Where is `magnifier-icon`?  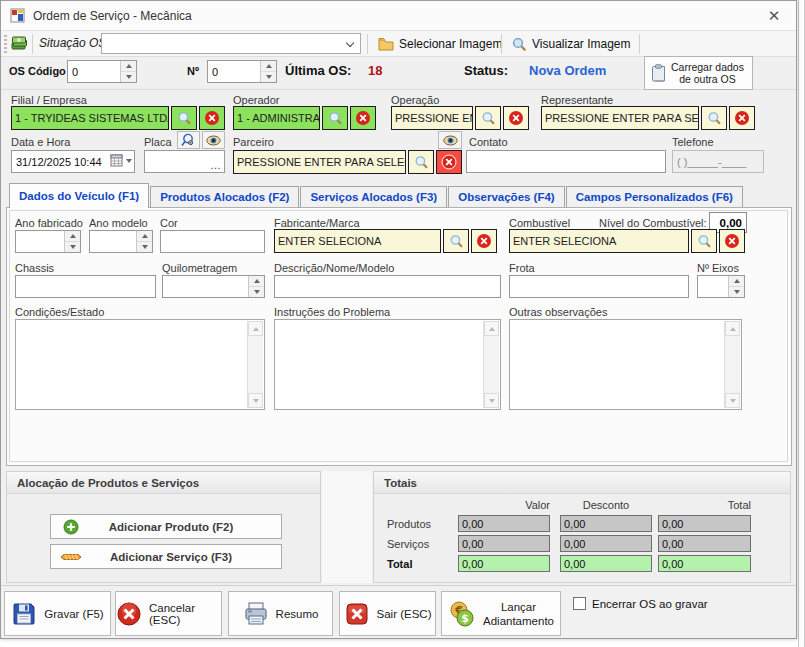
magnifier-icon is located at coordinates (520, 44).